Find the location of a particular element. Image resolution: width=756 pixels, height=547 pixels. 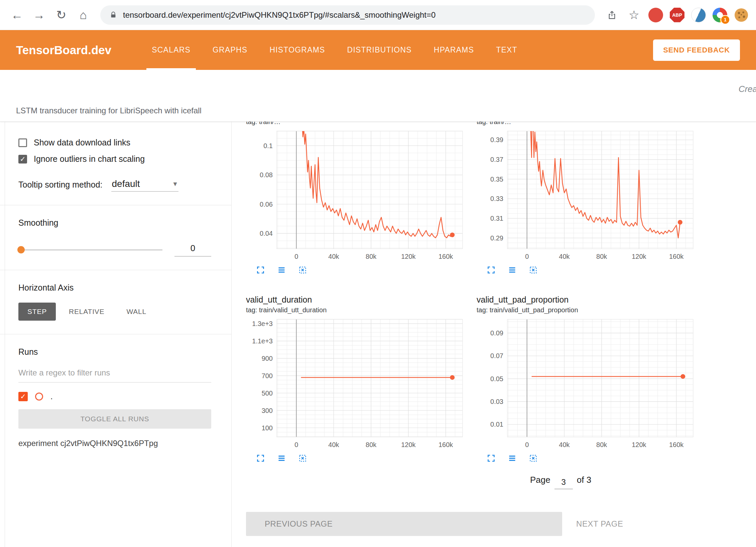

svg-text: 0.04 is located at coordinates (266, 233).